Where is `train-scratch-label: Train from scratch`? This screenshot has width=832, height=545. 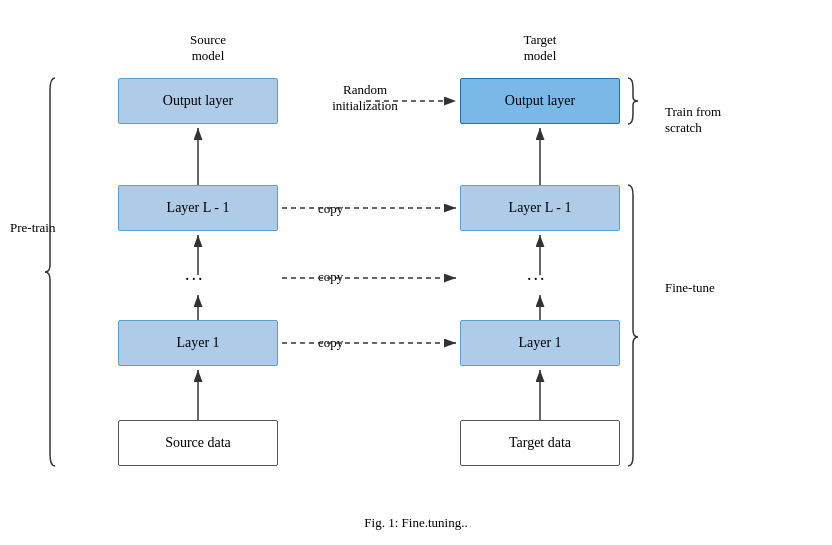 train-scratch-label: Train from scratch is located at coordinates (693, 112).